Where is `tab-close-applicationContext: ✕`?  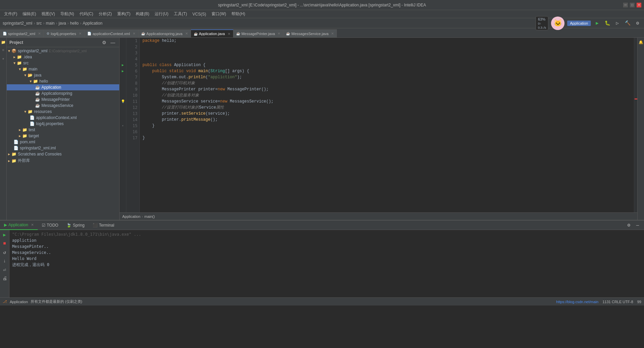 tab-close-applicationContext: ✕ is located at coordinates (134, 34).